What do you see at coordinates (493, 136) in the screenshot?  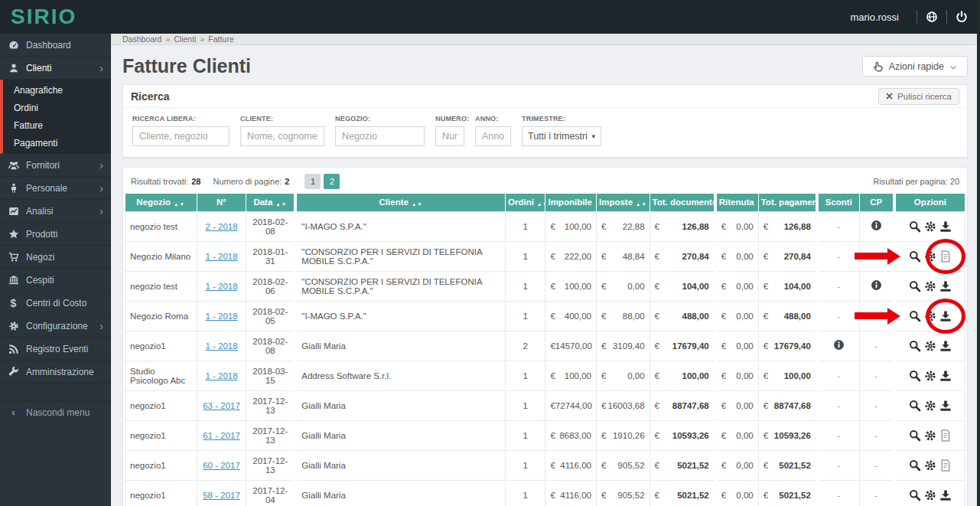 I see `anno-input` at bounding box center [493, 136].